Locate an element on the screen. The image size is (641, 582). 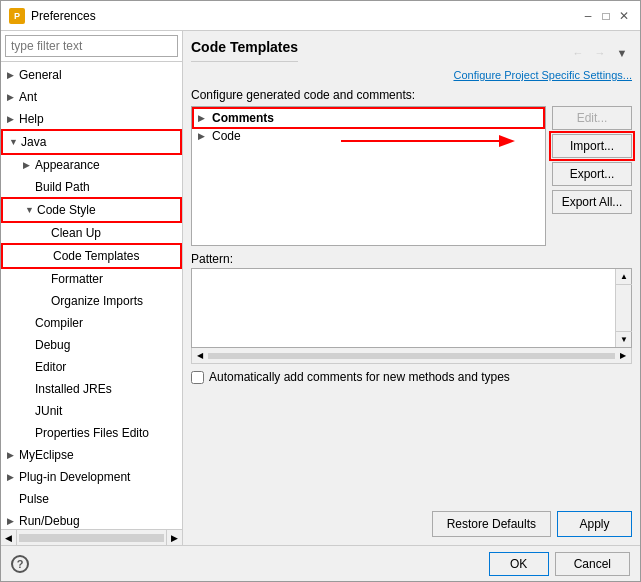
sidebar-item-compiler: Compiler is located at coordinates (92, 323).